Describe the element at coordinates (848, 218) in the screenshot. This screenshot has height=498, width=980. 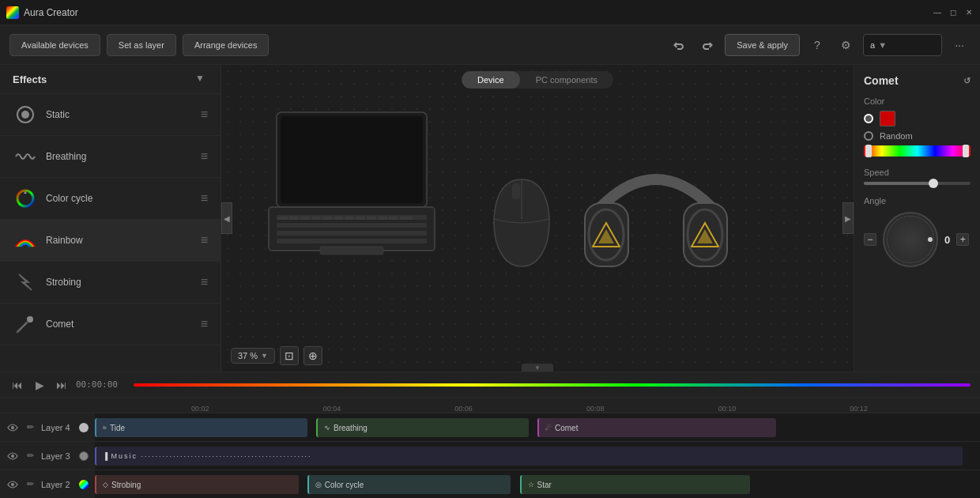
I see `canvas-expand-right: ▶` at that location.